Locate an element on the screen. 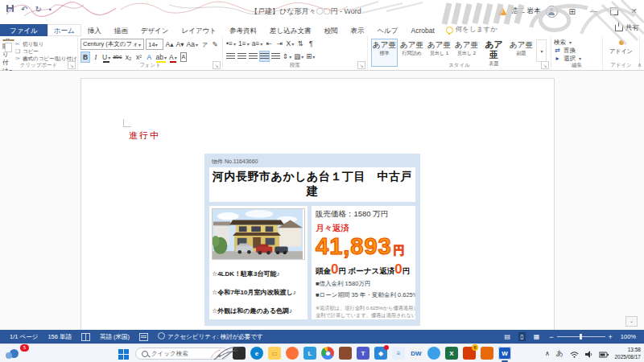 This screenshot has width=644, height=362. page-indicator: 1/1 ページ is located at coordinates (24, 337).